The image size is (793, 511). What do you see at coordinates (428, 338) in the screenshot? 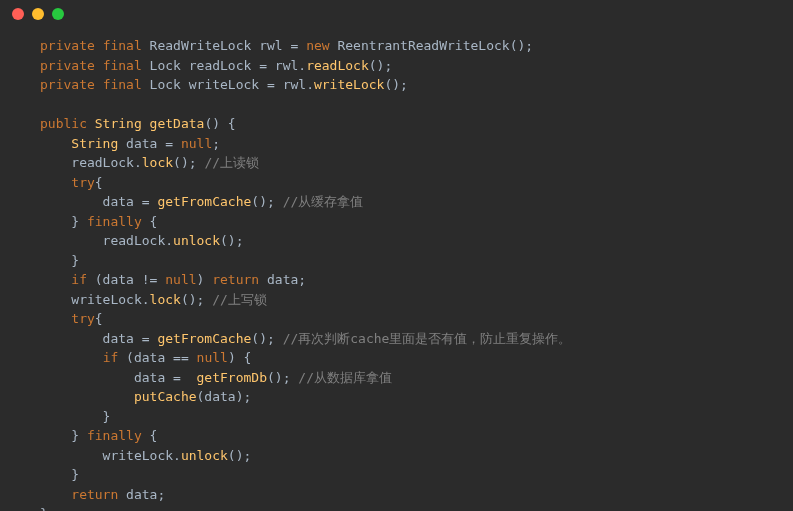
I see `token-comment: //再次判断cache里面是否有值，防止重复操作。` at bounding box center [428, 338].